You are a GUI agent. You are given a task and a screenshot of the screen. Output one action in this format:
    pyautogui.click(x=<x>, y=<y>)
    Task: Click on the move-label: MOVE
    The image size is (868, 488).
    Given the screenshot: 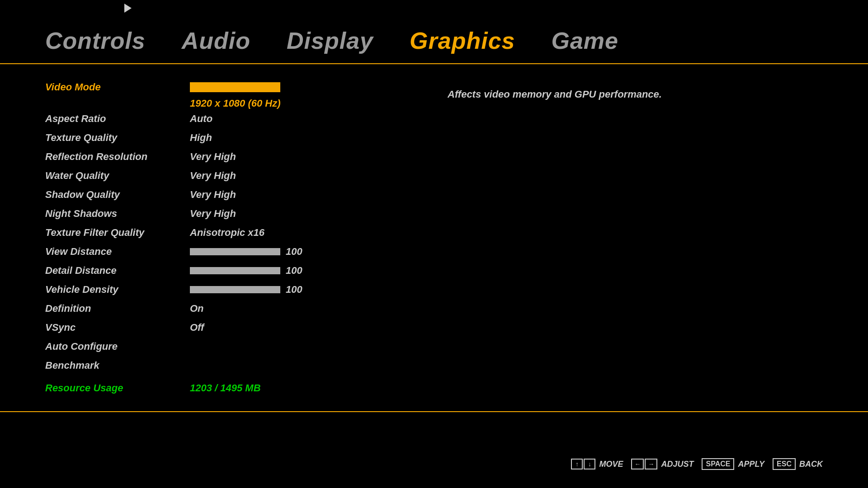 What is the action you would take?
    pyautogui.click(x=611, y=465)
    